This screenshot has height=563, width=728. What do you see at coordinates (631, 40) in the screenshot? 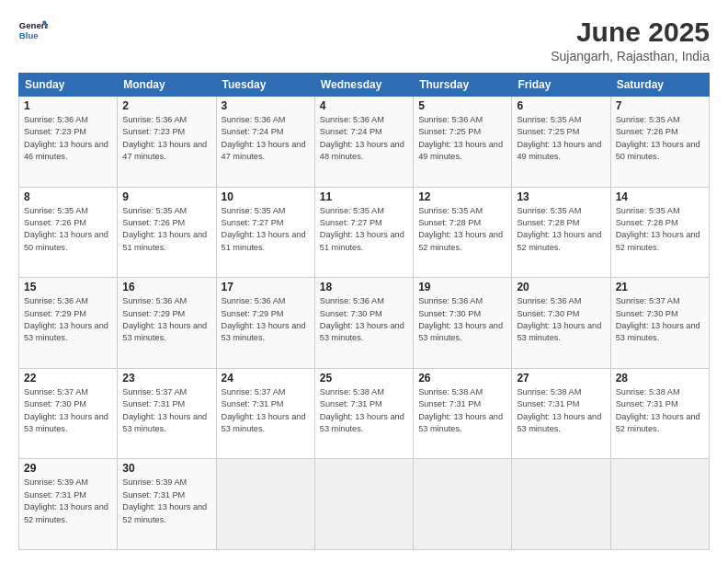
I see `title-block: June 2025 Sujangarh, Rajasthan, India` at bounding box center [631, 40].